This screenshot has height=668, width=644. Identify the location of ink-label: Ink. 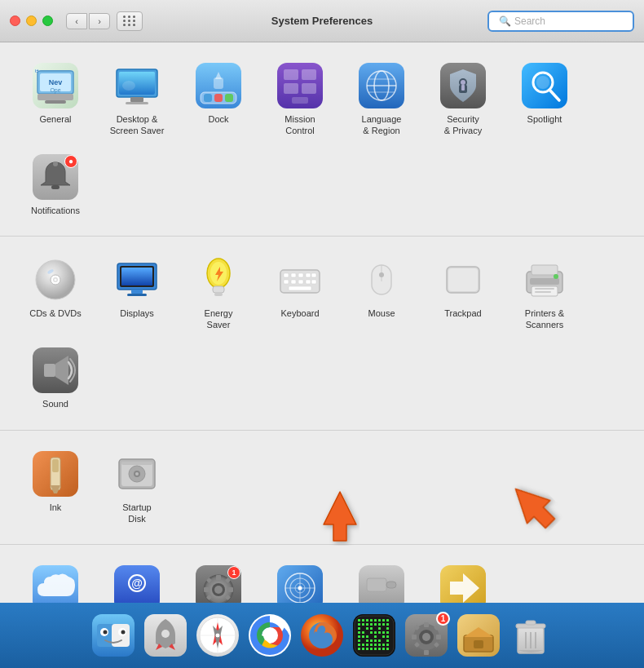
(55, 507).